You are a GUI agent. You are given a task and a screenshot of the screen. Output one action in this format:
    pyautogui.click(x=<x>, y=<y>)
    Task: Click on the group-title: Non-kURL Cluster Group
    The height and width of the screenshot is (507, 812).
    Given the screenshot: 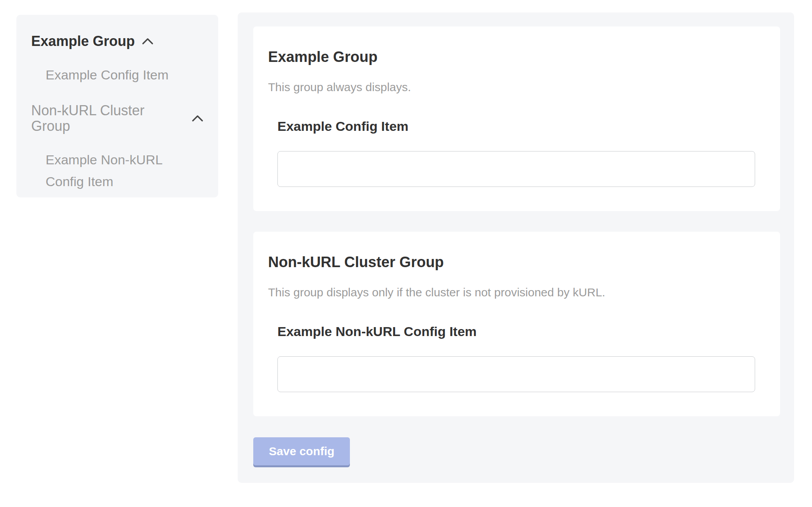 What is the action you would take?
    pyautogui.click(x=517, y=262)
    